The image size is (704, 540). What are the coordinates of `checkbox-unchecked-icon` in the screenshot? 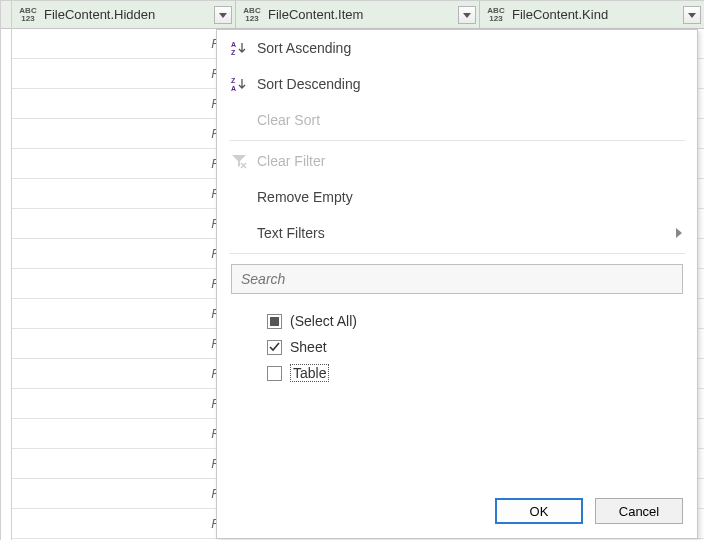 It's located at (274, 374).